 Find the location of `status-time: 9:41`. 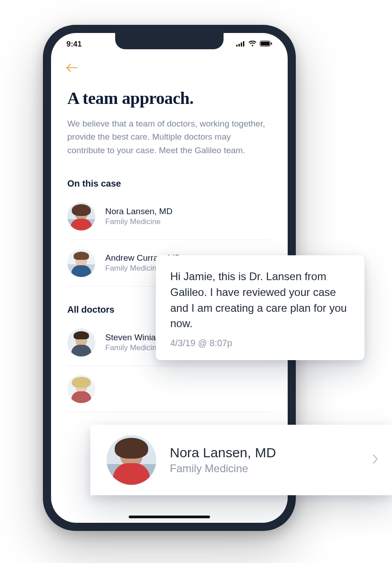

status-time: 9:41 is located at coordinates (74, 44).